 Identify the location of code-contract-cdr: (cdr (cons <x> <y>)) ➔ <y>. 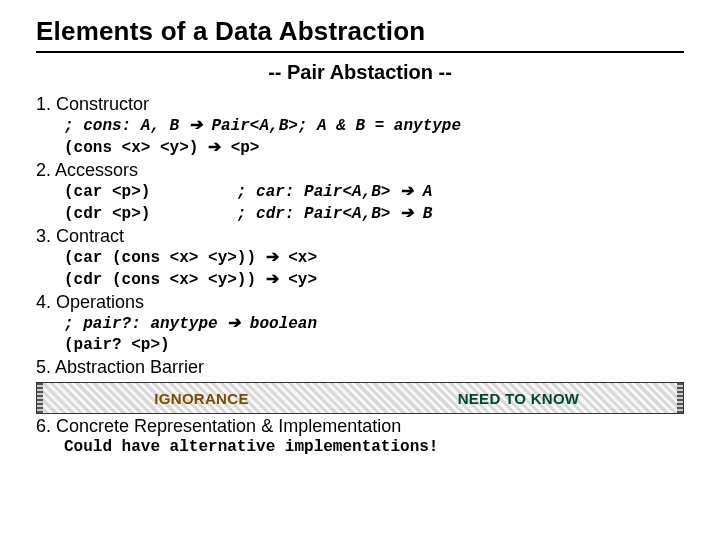
(374, 280).